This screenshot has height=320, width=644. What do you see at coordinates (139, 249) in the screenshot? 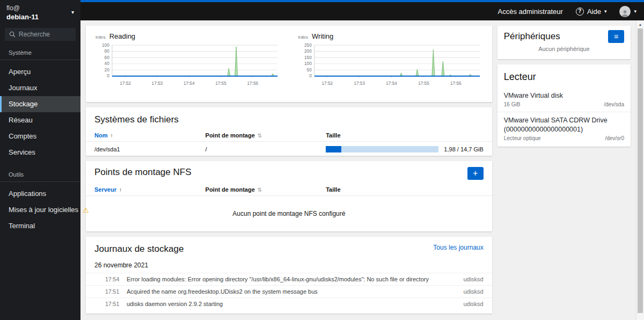
I see `logs-title: Journaux de stockage` at bounding box center [139, 249].